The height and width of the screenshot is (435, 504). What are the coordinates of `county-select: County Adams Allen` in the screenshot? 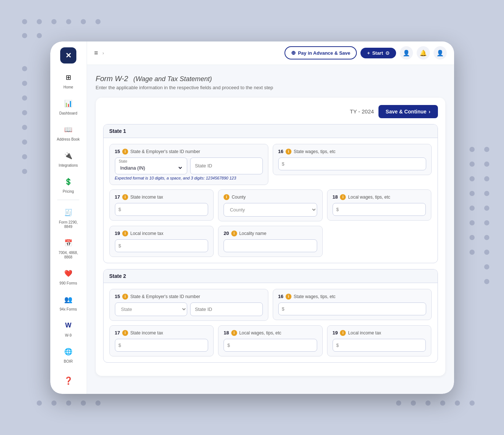 It's located at (270, 210).